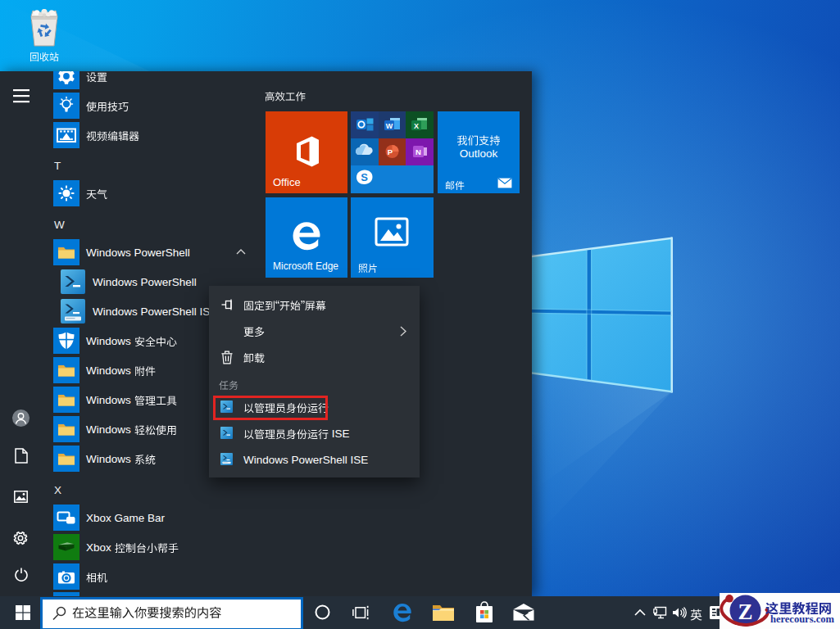  Describe the element at coordinates (390, 126) in the screenshot. I see `svg-text: W` at that location.